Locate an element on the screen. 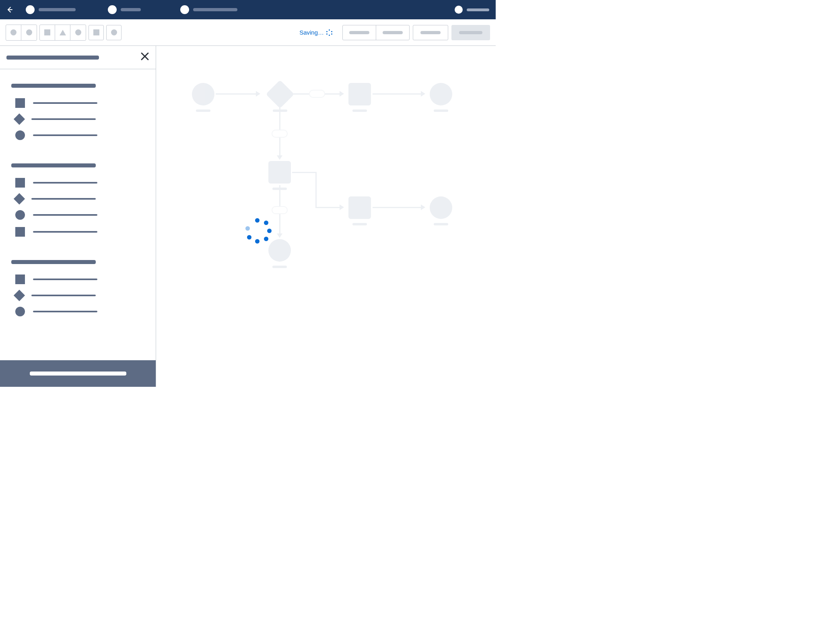 The image size is (824, 644). triangle-icon is located at coordinates (63, 33).